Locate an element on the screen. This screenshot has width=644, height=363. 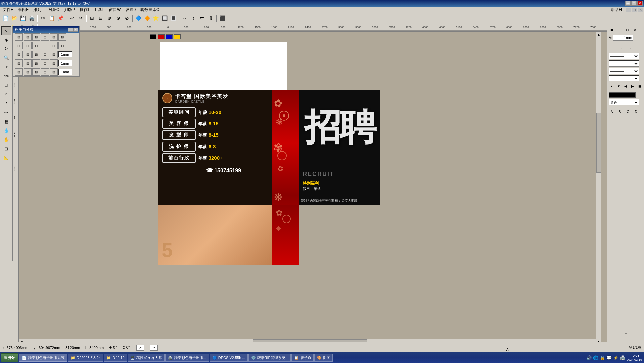
vscroll-up: ▲ is located at coordinates (599, 34).